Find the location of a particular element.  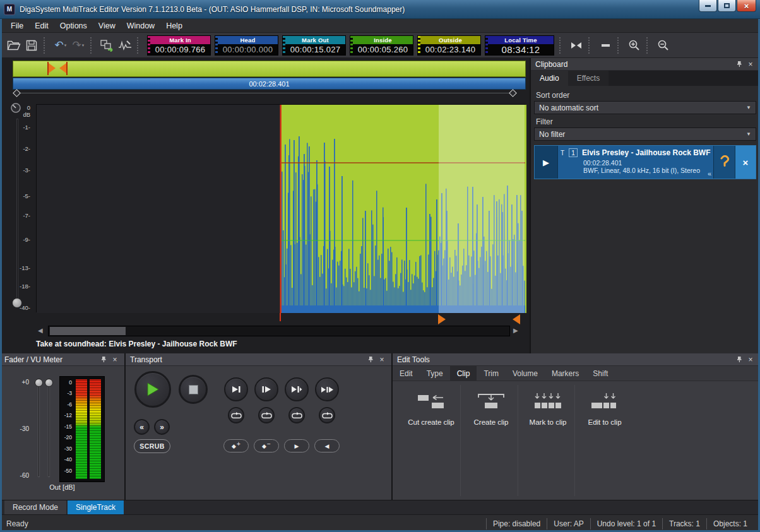

item-info: T 1 Elvis Presley - Jailhouse Rock BWF 0… is located at coordinates (636, 162).